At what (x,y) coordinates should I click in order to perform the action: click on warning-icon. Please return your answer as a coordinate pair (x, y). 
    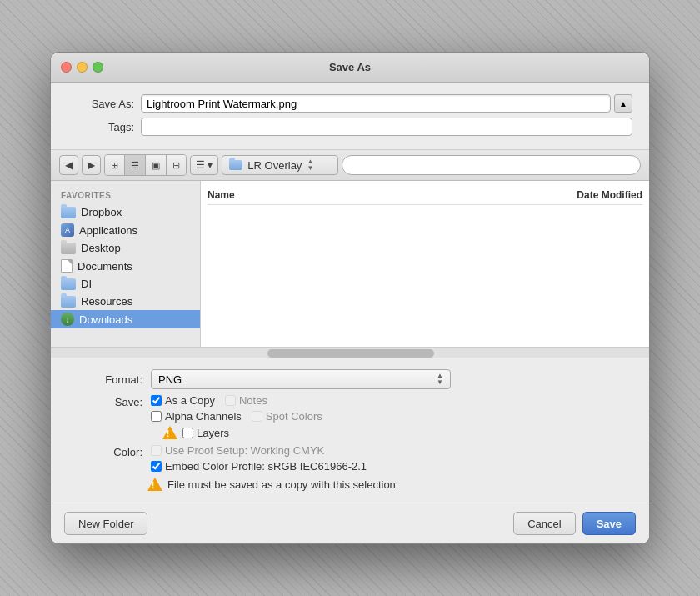
    Looking at the image, I should click on (155, 484).